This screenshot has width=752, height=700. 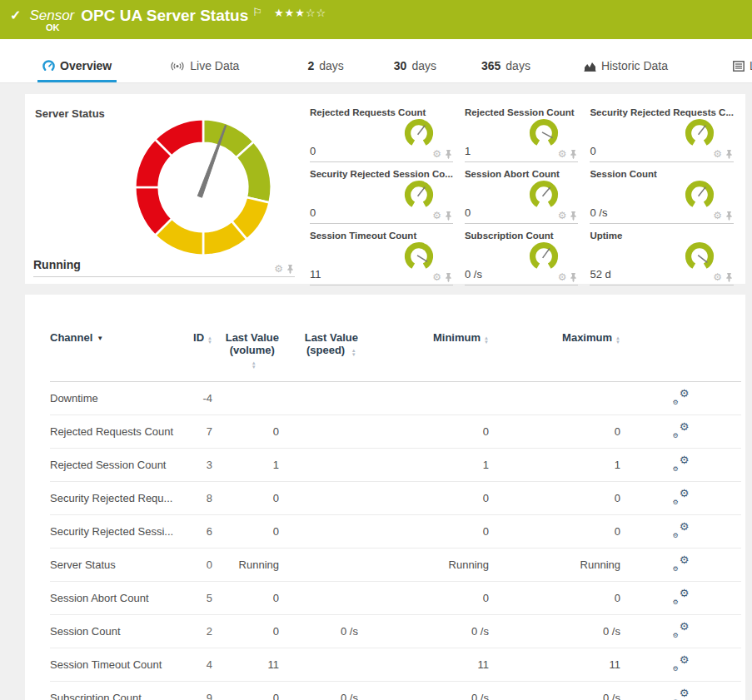 What do you see at coordinates (246, 665) in the screenshot?
I see `cell-last-value-volume: 11` at bounding box center [246, 665].